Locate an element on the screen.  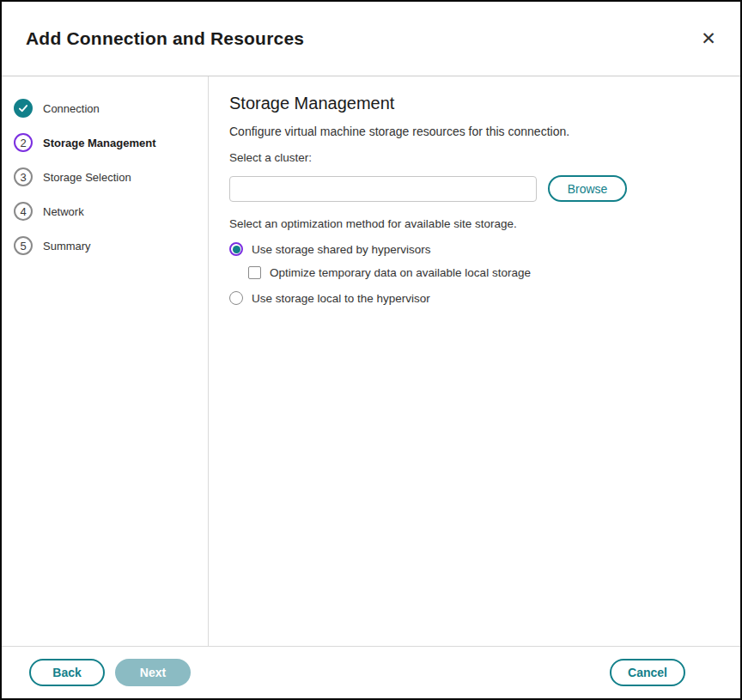
dialog-footer: Back Next Cancel is located at coordinates (371, 672).